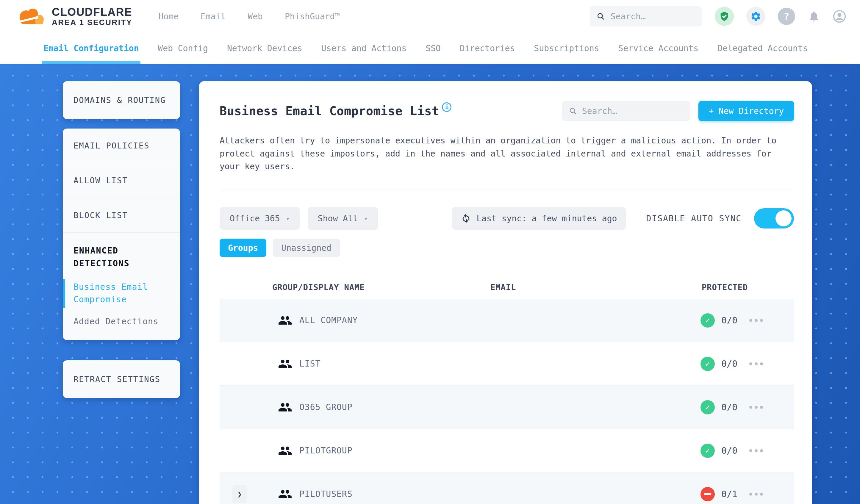  Describe the element at coordinates (730, 494) in the screenshot. I see `protected-count: 0/1` at that location.